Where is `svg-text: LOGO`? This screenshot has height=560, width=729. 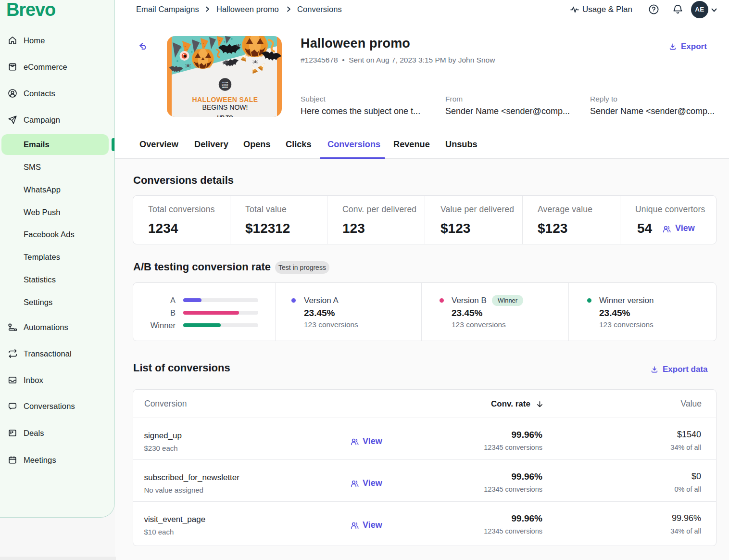
svg-text: LOGO is located at coordinates (226, 85).